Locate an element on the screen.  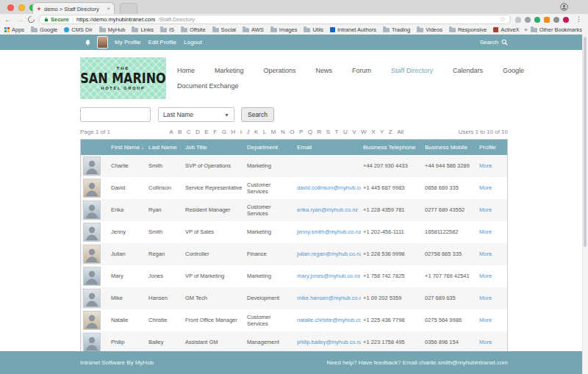
green-extension-icon is located at coordinates (537, 20).